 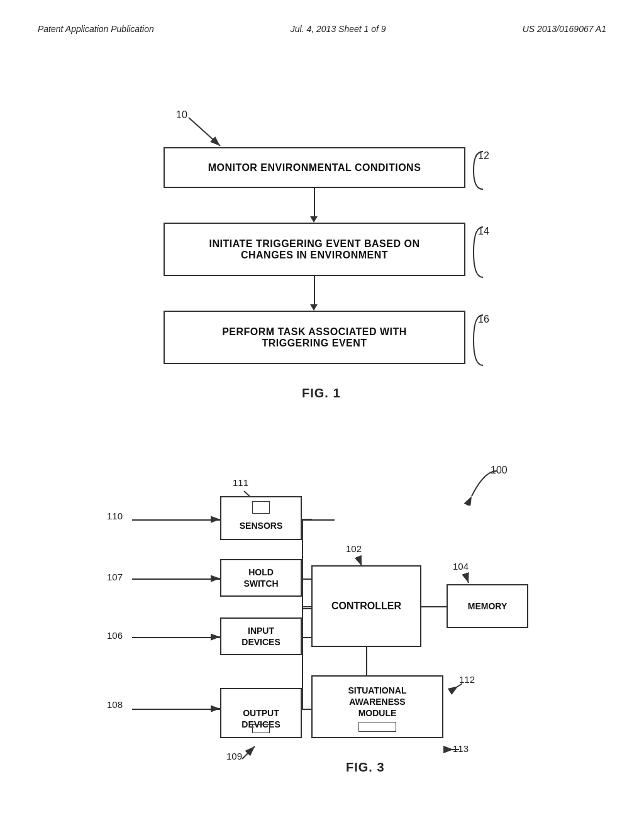 I want to click on box-monitor: MONITOR ENVIRONMENTAL CONDITIONS, so click(x=314, y=167).